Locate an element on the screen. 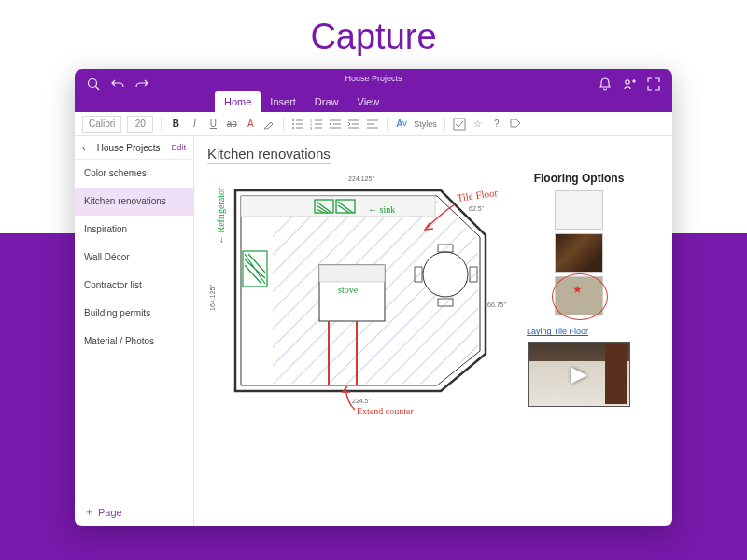  sidebar-item-building-permits: Building permits is located at coordinates (134, 314).